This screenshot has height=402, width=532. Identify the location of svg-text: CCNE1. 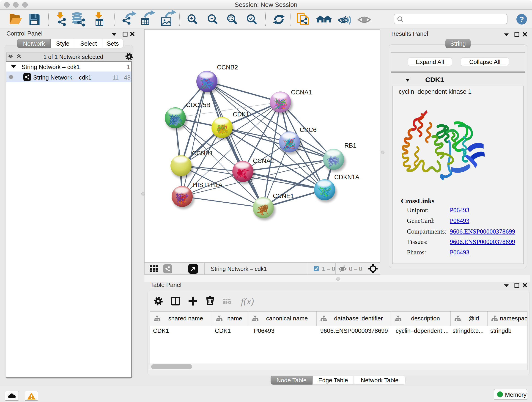
(283, 196).